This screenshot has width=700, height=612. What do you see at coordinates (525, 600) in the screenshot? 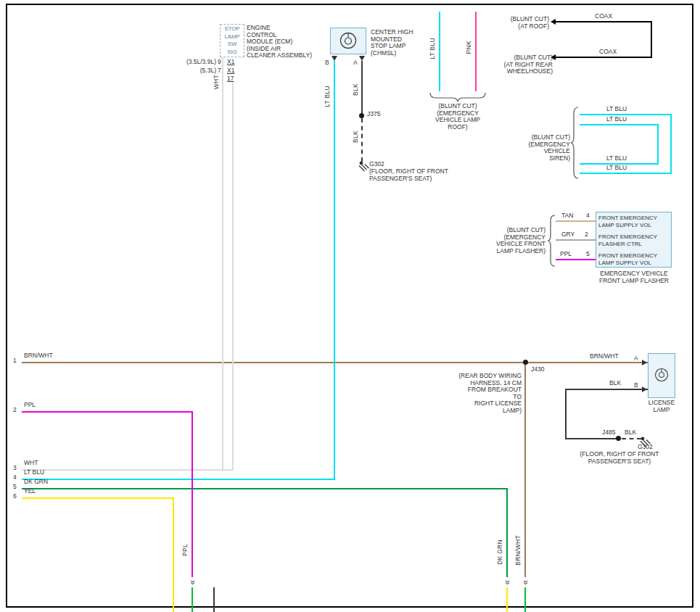
I see `wire-grn-after-brnwht-break` at bounding box center [525, 600].